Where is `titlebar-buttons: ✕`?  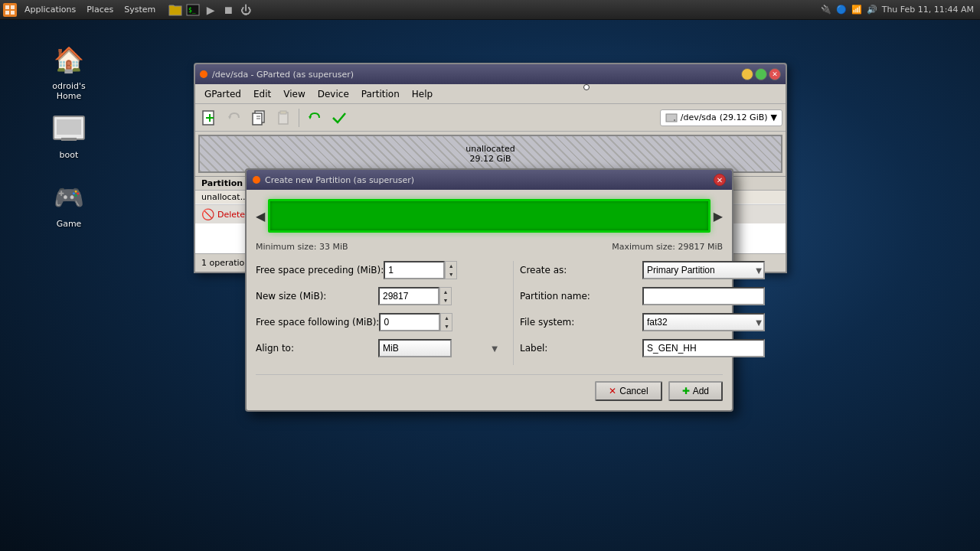 titlebar-buttons: ✕ is located at coordinates (761, 74).